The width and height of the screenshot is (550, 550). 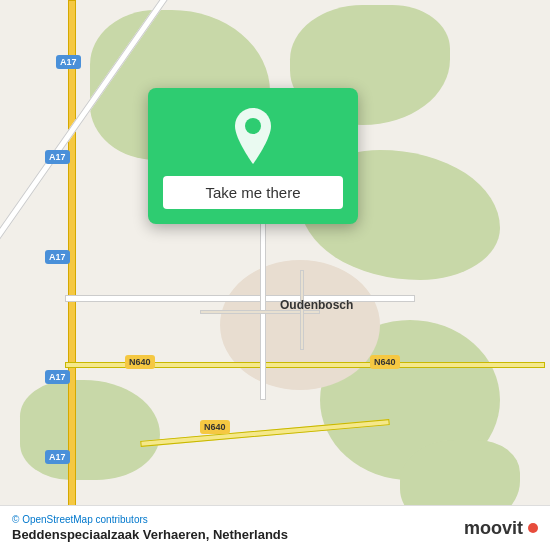 I want to click on moovit-dot-icon, so click(x=533, y=528).